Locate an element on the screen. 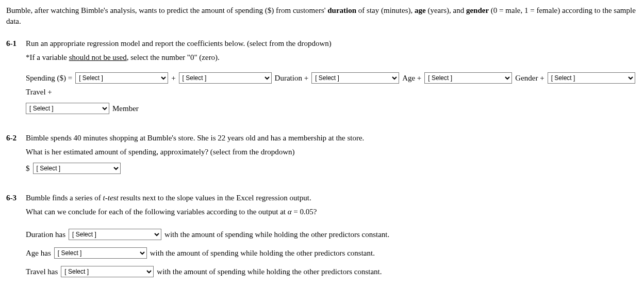  select-coef-gender: [ Select ] is located at coordinates (468, 78).